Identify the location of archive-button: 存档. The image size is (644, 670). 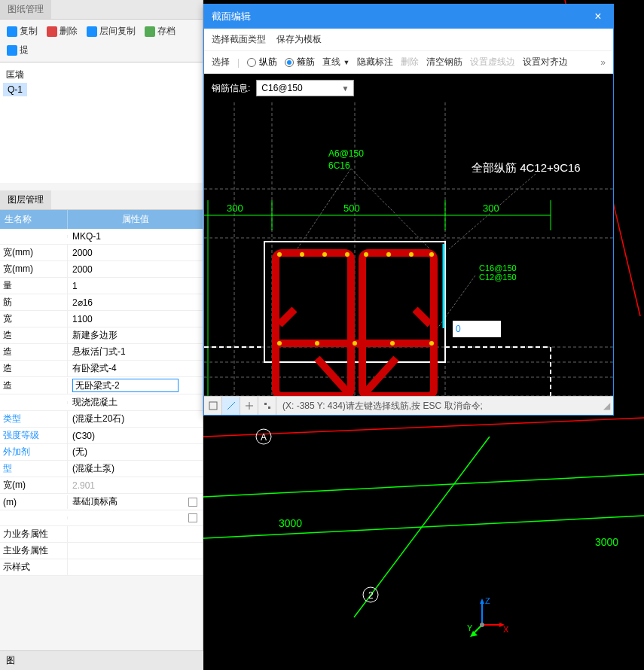
(160, 32).